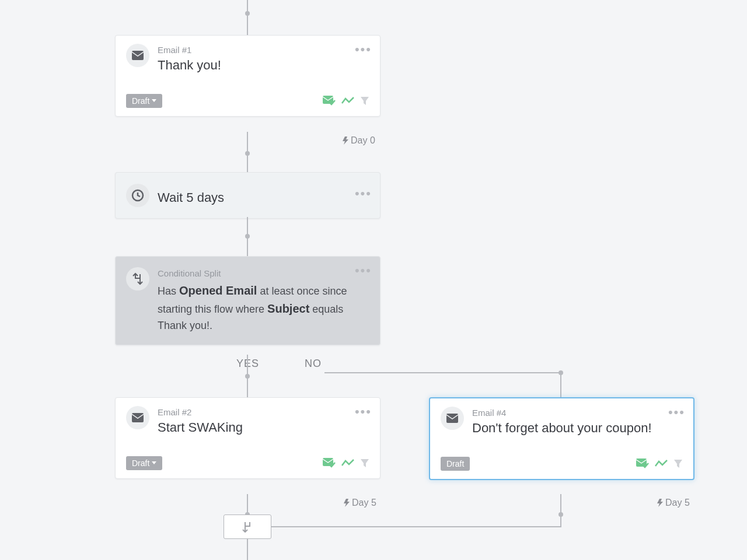  Describe the element at coordinates (358, 141) in the screenshot. I see `day-label-0: Day 0` at that location.